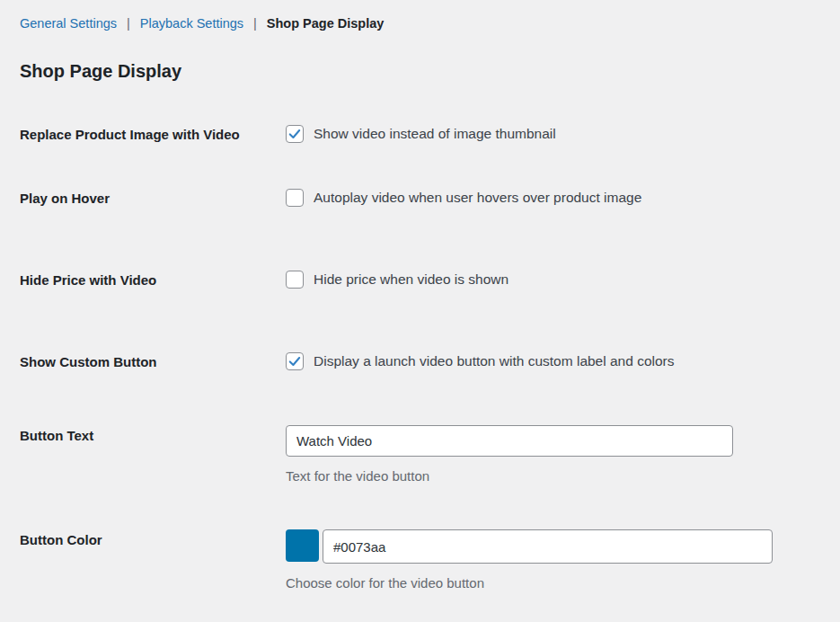 The height and width of the screenshot is (622, 840). Describe the element at coordinates (411, 280) in the screenshot. I see `checkbox-label: Hide price when video is shown` at that location.